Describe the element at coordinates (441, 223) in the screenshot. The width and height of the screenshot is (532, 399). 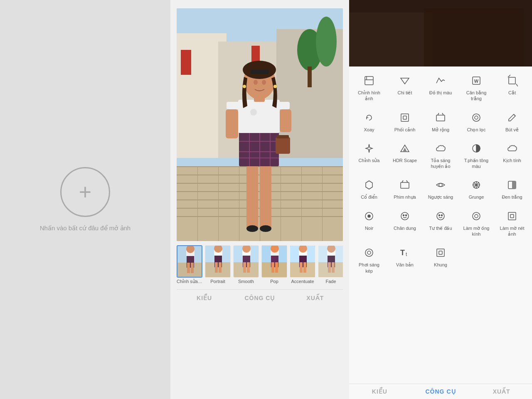
I see `tool-tu-the-dau: Tư thế đầu` at that location.